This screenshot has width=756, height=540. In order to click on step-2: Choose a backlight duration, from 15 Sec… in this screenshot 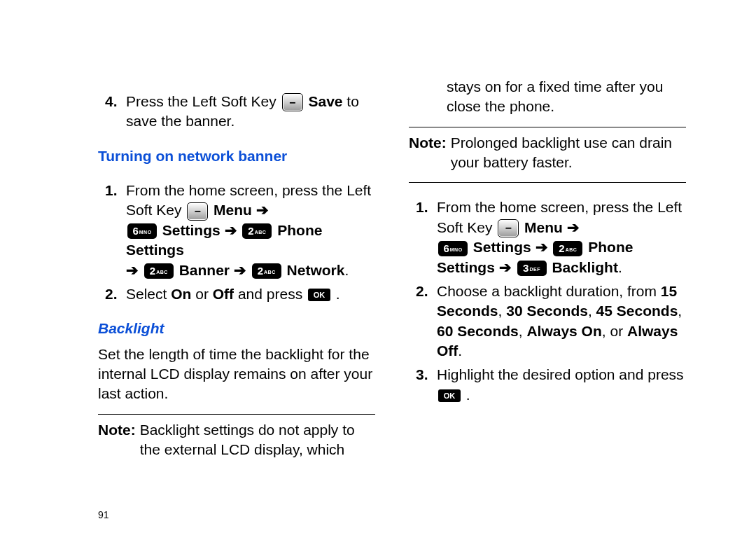, I will do `click(547, 321)`.